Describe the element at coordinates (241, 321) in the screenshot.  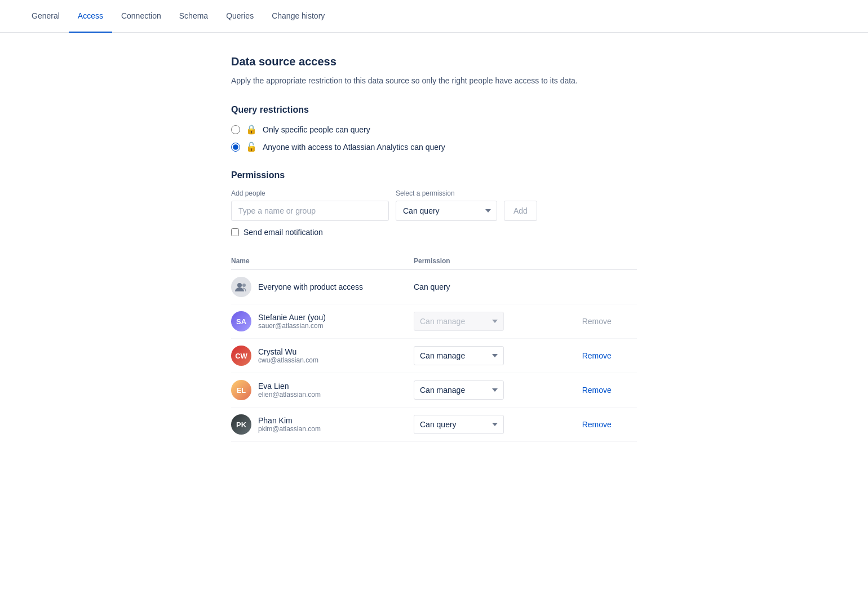
I see `avatar: SA` at that location.